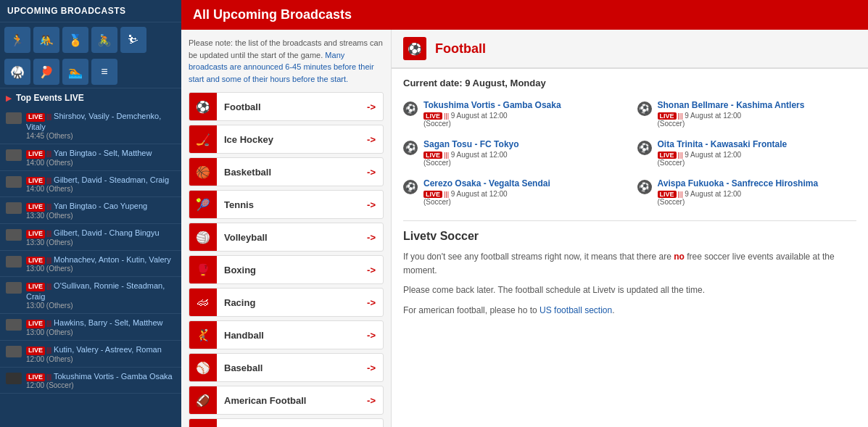 Image resolution: width=868 pixels, height=427 pixels. I want to click on sport-list-item-football: ⚽ Football ->, so click(286, 107).